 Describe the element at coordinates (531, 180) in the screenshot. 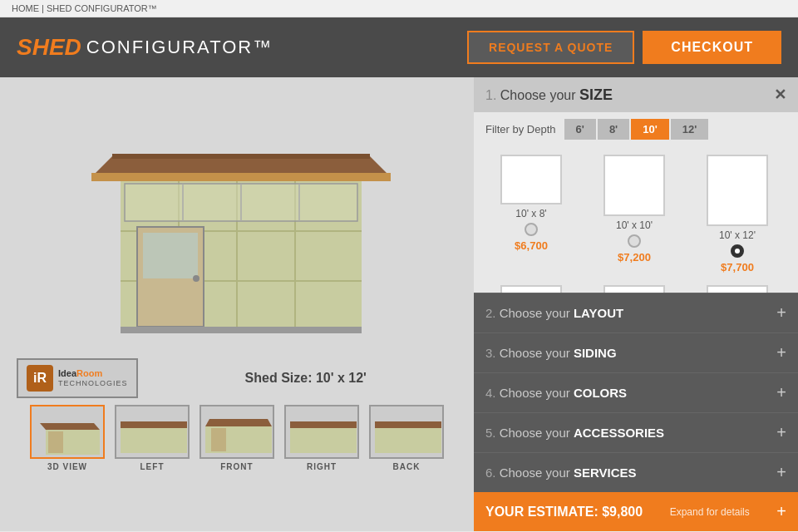

I see `size-box-10x8` at that location.